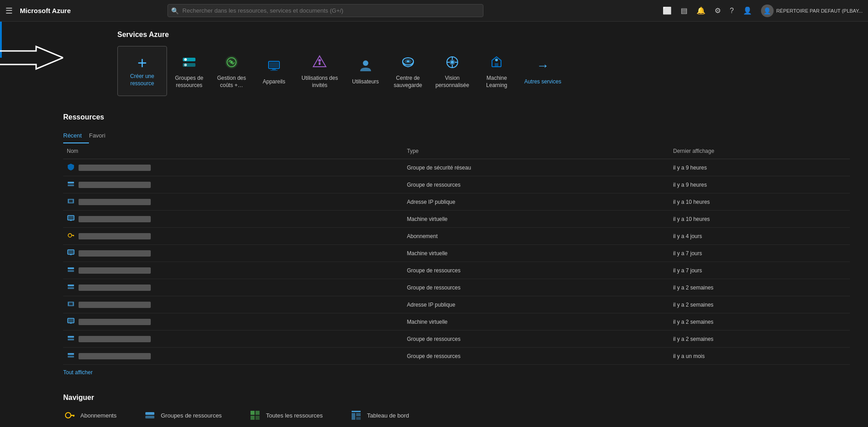 The height and width of the screenshot is (427, 868). What do you see at coordinates (537, 305) in the screenshot?
I see `resource-type-8: Adresse IP publique` at bounding box center [537, 305].